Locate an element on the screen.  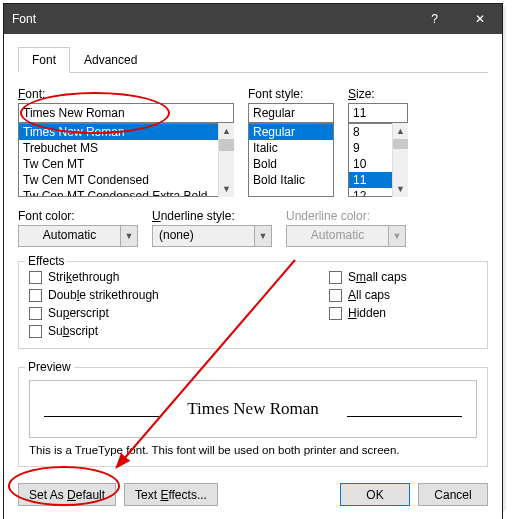
preview-text: Times New Roman is located at coordinates (253, 409).